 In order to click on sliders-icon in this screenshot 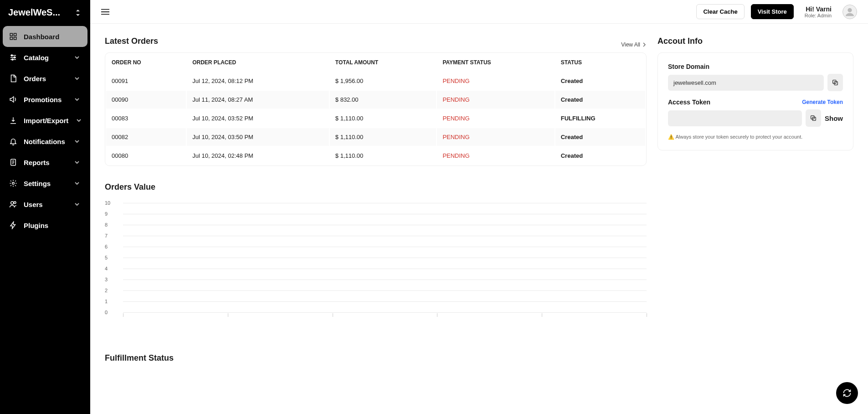, I will do `click(13, 57)`.